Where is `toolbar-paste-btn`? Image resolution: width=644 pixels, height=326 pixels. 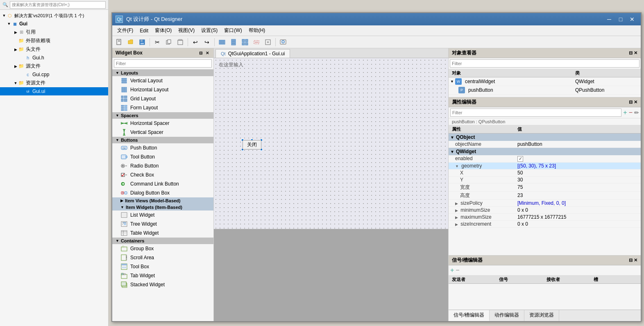
toolbar-paste-btn is located at coordinates (180, 42).